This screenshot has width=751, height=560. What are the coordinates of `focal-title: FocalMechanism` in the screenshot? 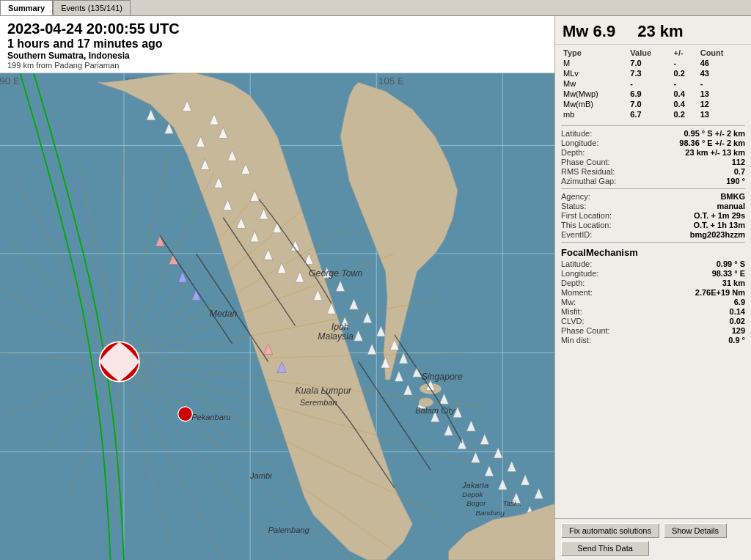 It's located at (653, 252).